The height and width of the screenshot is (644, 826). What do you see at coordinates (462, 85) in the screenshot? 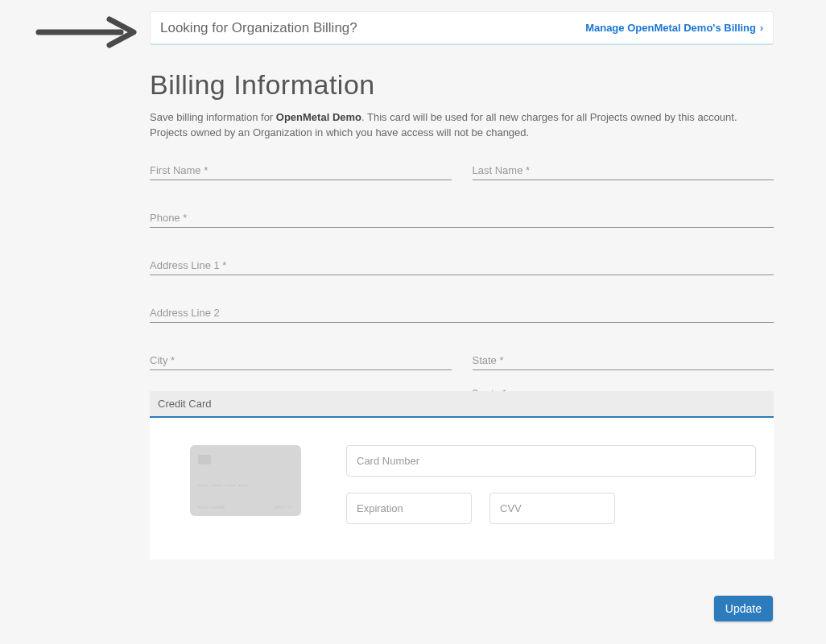
I see `page-title: Billing Information` at bounding box center [462, 85].